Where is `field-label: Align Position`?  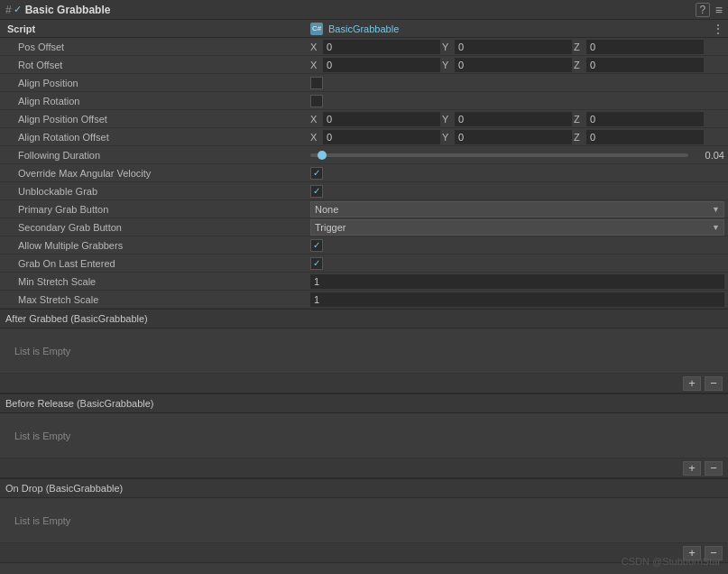 field-label: Align Position is located at coordinates (157, 83).